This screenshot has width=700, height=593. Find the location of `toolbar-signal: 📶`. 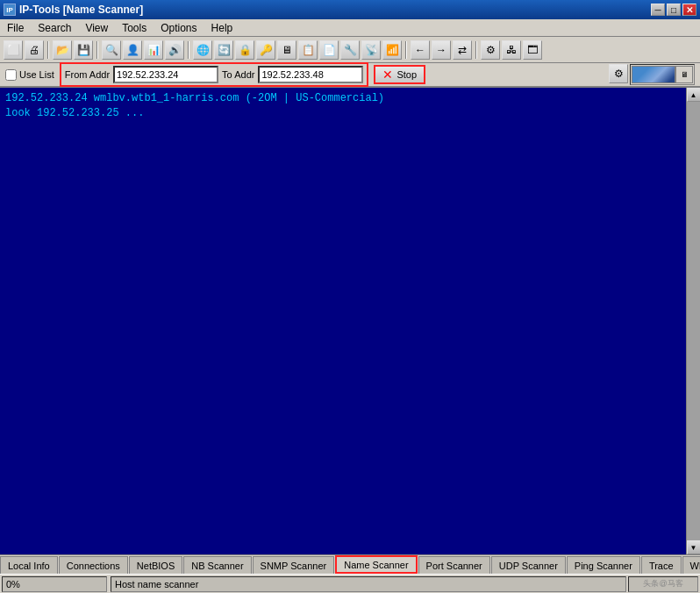

toolbar-signal: 📶 is located at coordinates (392, 50).